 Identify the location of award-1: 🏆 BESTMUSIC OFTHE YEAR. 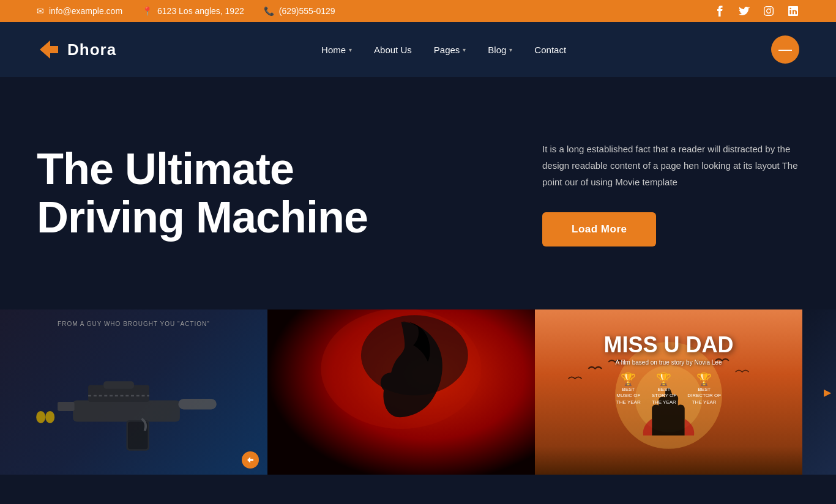
(629, 389).